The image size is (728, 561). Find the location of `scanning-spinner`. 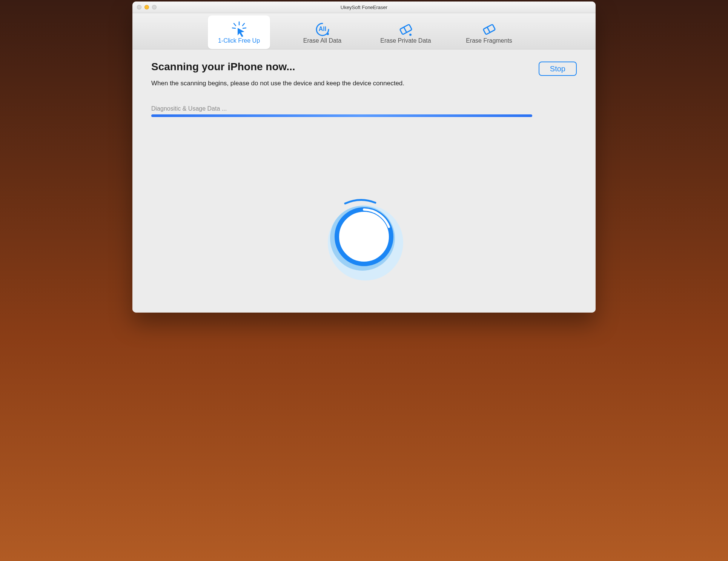

scanning-spinner is located at coordinates (364, 238).